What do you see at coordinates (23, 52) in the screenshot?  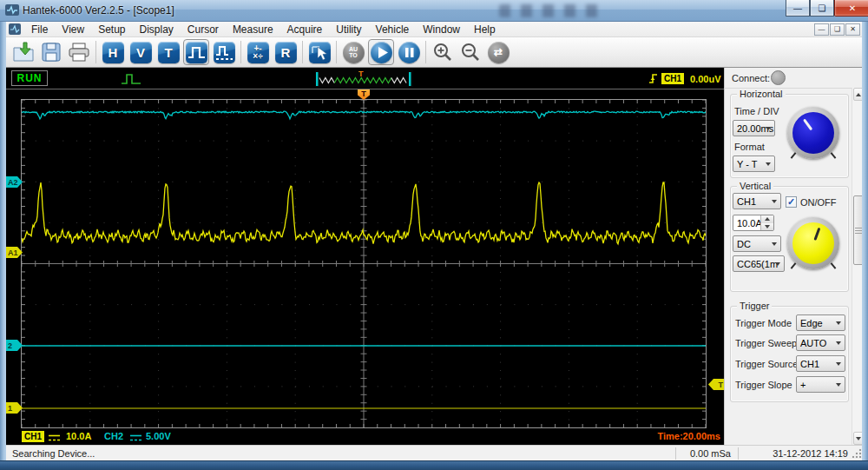 I see `open-button` at bounding box center [23, 52].